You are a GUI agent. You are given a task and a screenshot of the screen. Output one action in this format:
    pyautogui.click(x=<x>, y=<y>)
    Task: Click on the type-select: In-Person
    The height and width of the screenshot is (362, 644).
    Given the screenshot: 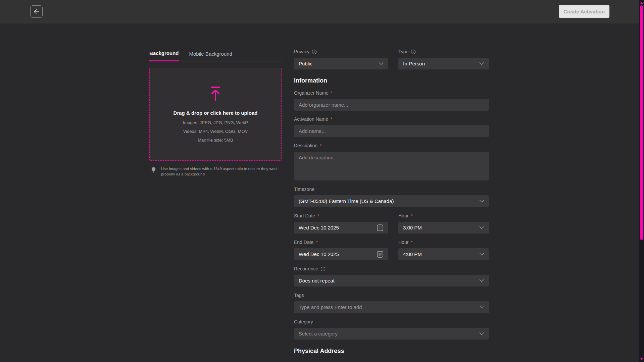 What is the action you would take?
    pyautogui.click(x=444, y=64)
    